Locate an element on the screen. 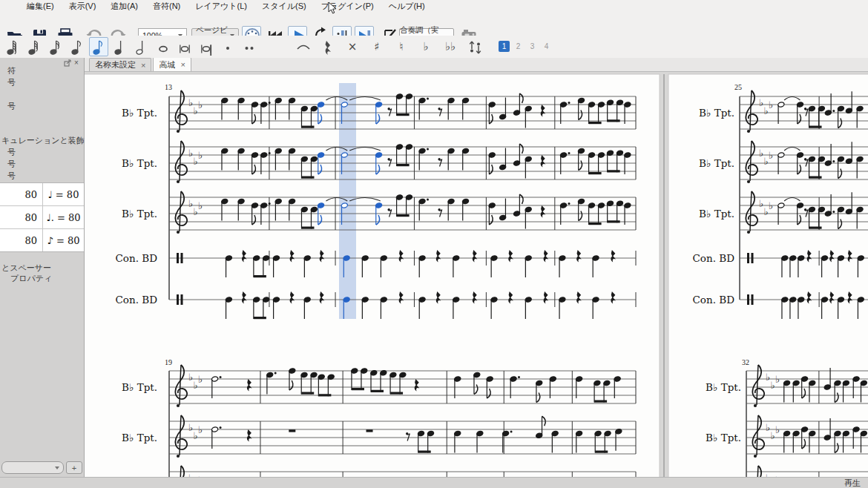  palette-item-3: 号 is located at coordinates (12, 107).